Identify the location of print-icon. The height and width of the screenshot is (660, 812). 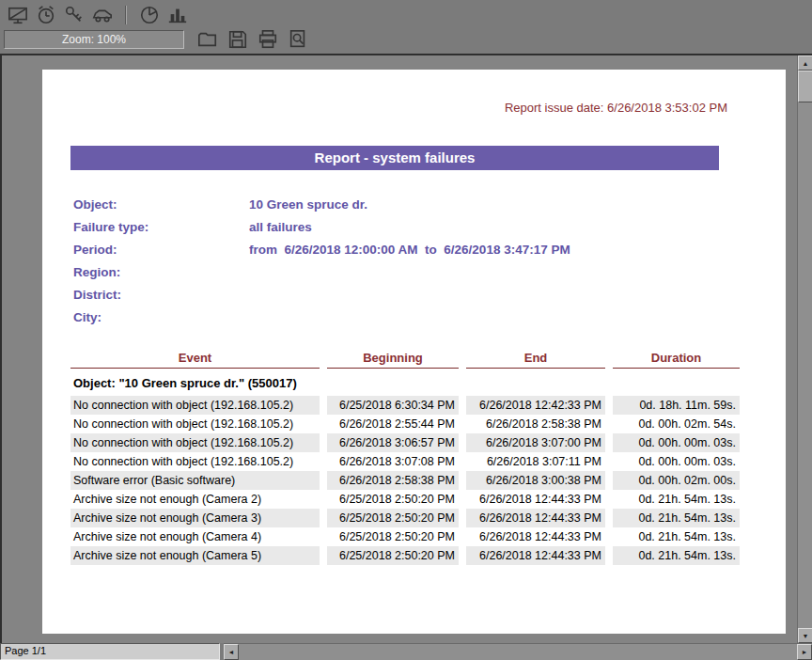
(268, 39).